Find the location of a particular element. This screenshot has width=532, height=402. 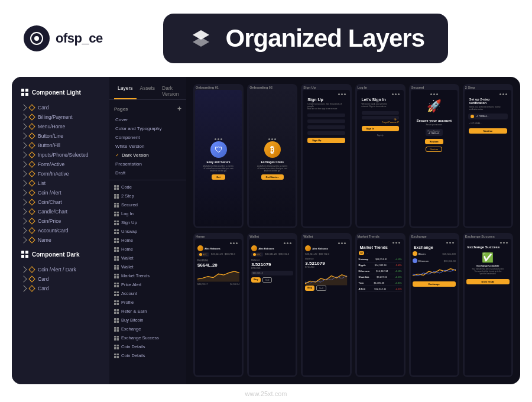

page-item-white: White Version is located at coordinates (148, 147).